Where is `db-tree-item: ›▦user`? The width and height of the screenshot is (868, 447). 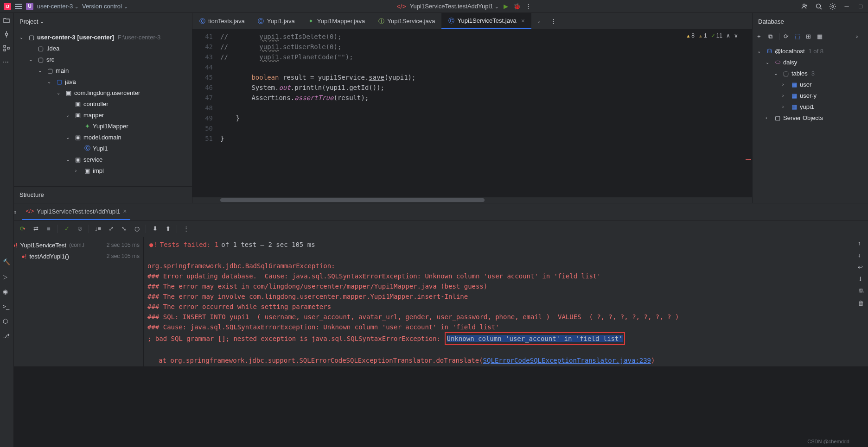
db-tree-item: ›▦user is located at coordinates (811, 84).